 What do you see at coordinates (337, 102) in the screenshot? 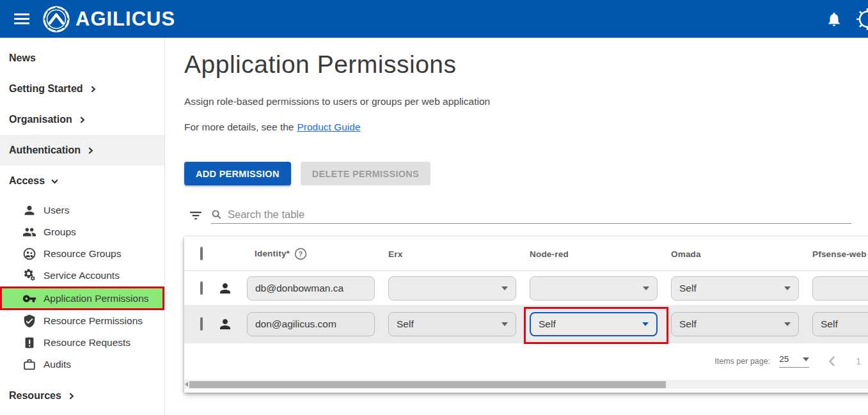
I see `page-subtitle: Assign role-based permissions to users o…` at bounding box center [337, 102].